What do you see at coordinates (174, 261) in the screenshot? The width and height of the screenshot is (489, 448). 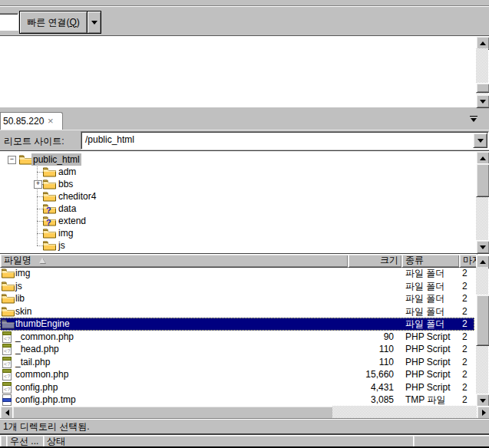 I see `column-header-name: 파일명` at bounding box center [174, 261].